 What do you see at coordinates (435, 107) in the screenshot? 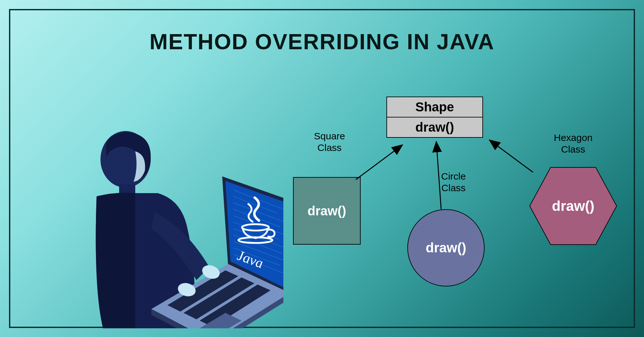
I see `parent-class-name: Shape` at bounding box center [435, 107].